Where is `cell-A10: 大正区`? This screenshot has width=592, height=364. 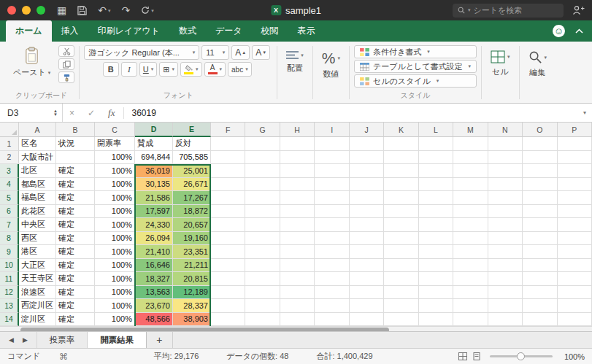 cell-A10: 大正区 is located at coordinates (38, 266).